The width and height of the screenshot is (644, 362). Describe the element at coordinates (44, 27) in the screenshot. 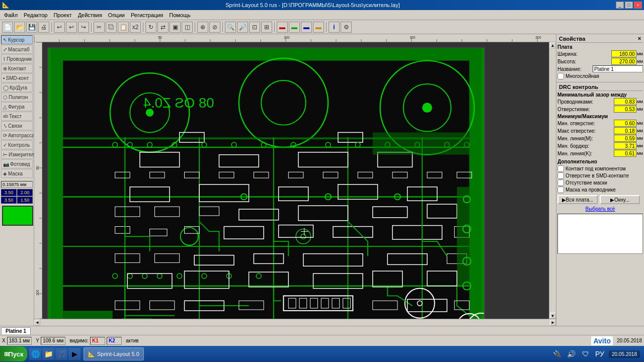

I see `print-button: 🖨` at that location.